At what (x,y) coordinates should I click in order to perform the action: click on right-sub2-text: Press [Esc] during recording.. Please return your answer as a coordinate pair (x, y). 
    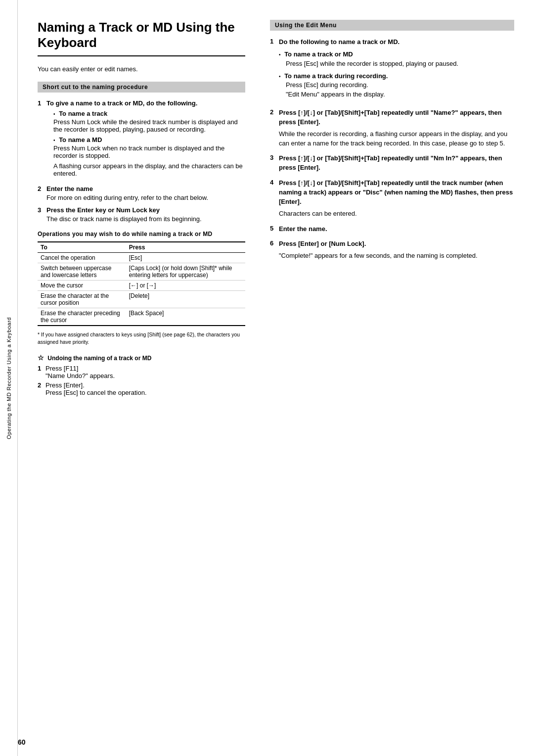
    Looking at the image, I should click on (400, 85).